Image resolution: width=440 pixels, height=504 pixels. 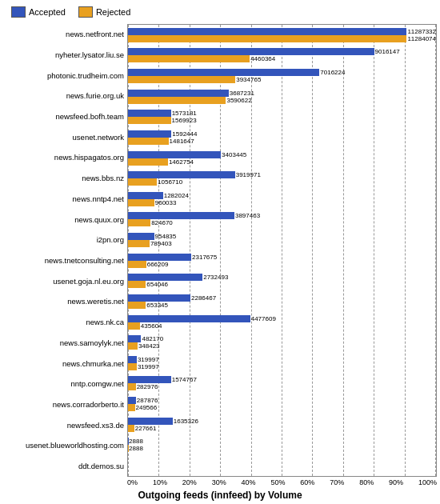 I want to click on accepted-value: 1282024, so click(x=176, y=195).